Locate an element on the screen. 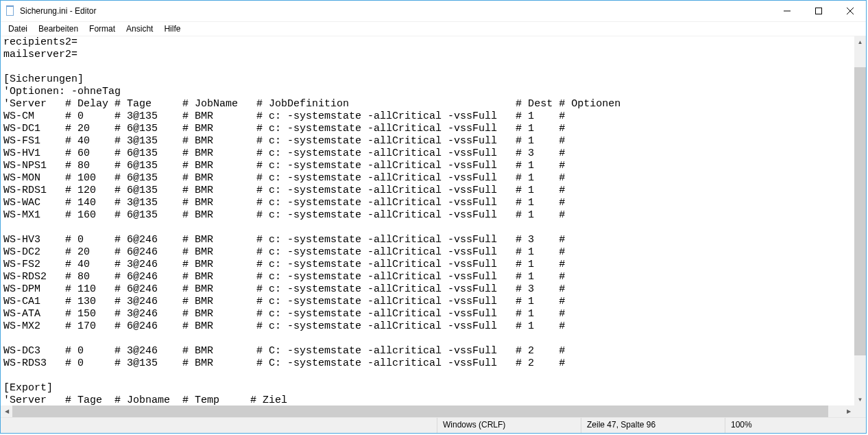  vertical-scrollbar: ▲ ▼ is located at coordinates (860, 221).